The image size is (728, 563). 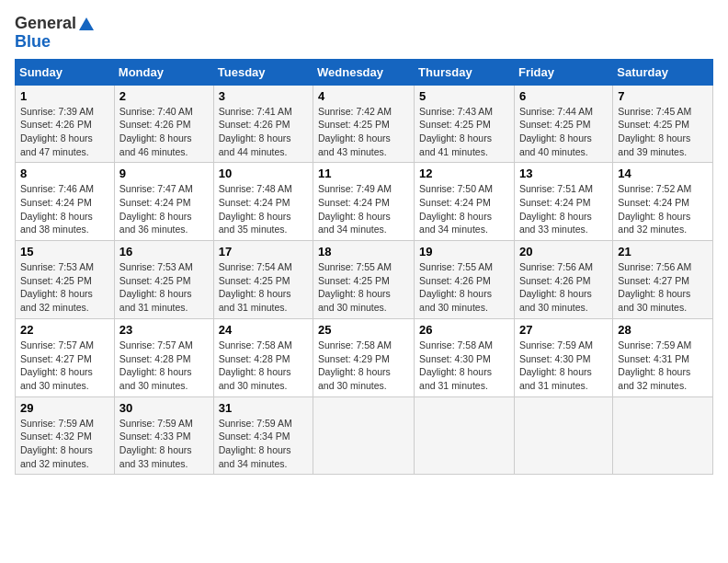 I want to click on day-info: Sunrise: 7:44 AM Sunset: 4:25 PM Dayligh…, so click(x=563, y=132).